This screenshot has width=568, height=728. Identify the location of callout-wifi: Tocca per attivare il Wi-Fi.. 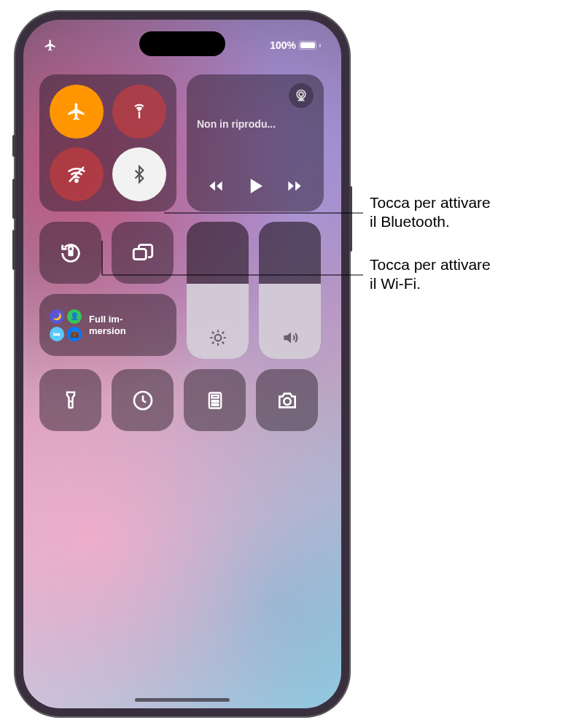
(430, 274).